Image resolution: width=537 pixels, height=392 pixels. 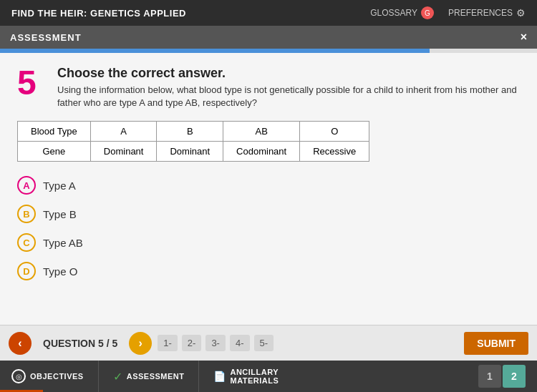 What do you see at coordinates (268, 13) in the screenshot?
I see `top-bar: FIND THE HEIR: GENETICS APPLIED GLOSSARY…` at bounding box center [268, 13].